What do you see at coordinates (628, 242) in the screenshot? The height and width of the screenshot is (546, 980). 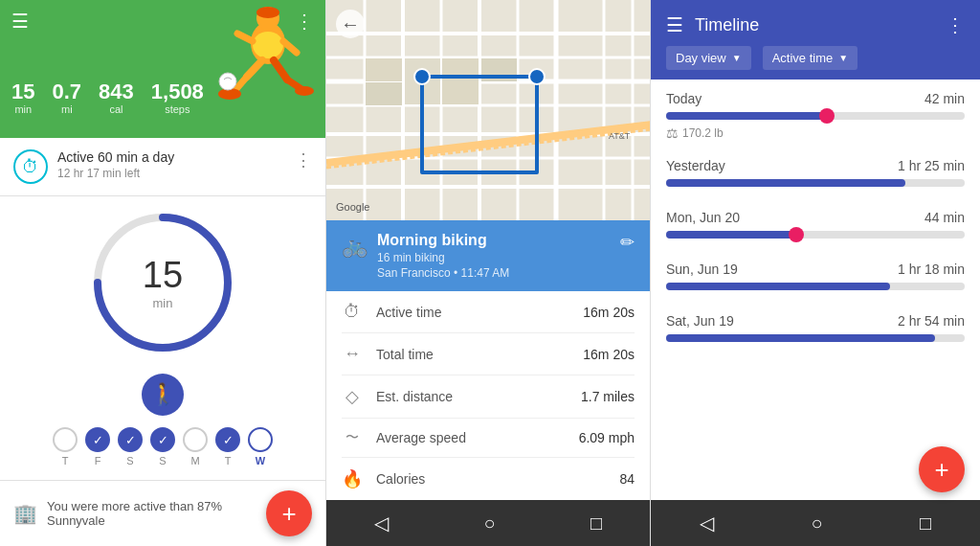 I see `edit-icon: ✏` at bounding box center [628, 242].